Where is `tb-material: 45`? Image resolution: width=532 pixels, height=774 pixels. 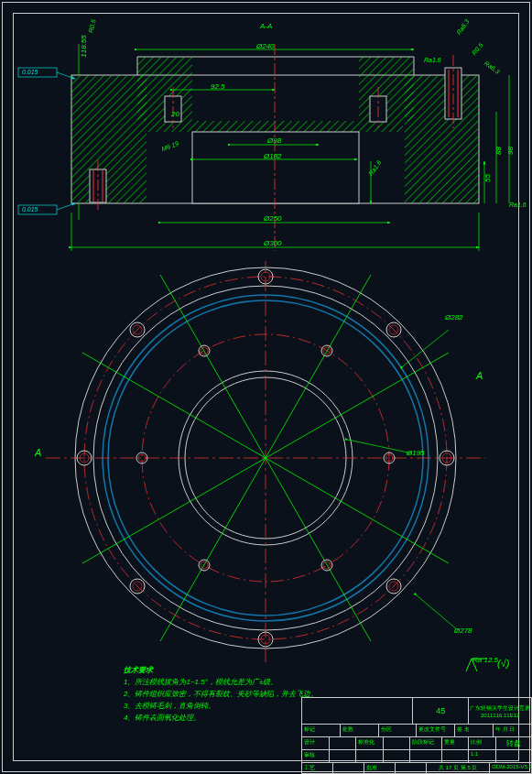 tb-material: 45 is located at coordinates (441, 711).